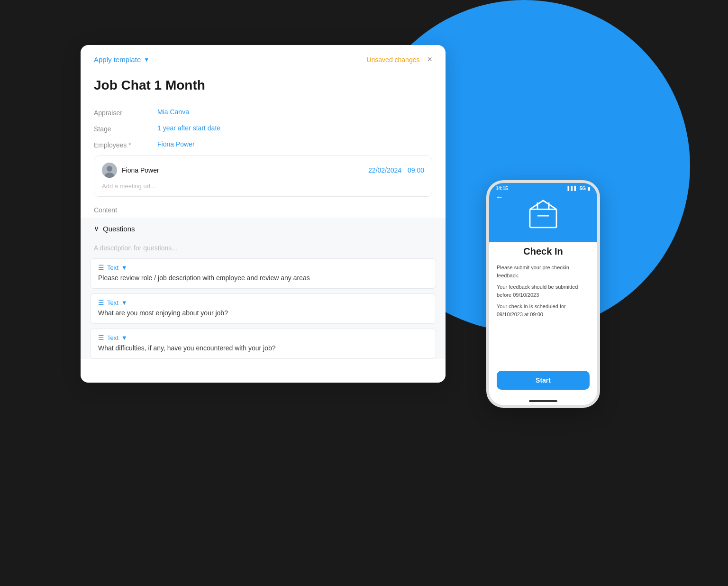  I want to click on question-type-label-1: Text, so click(113, 267).